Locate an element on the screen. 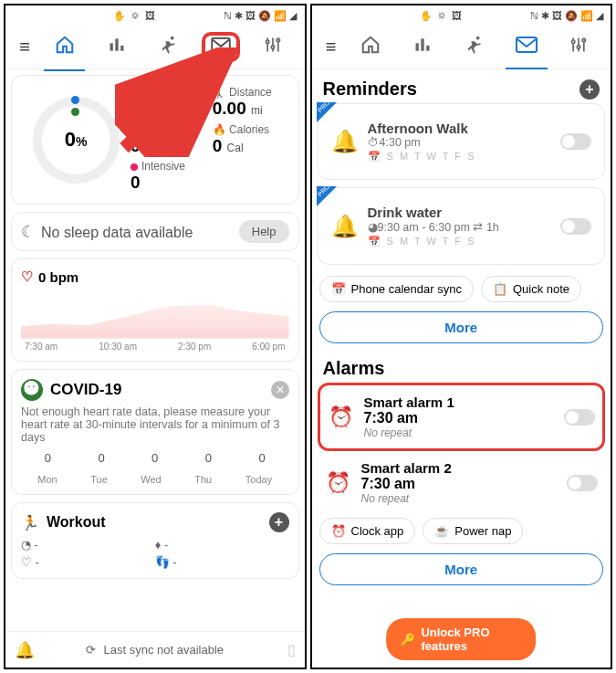  power-nap-button: ☕ Power nap is located at coordinates (473, 531).